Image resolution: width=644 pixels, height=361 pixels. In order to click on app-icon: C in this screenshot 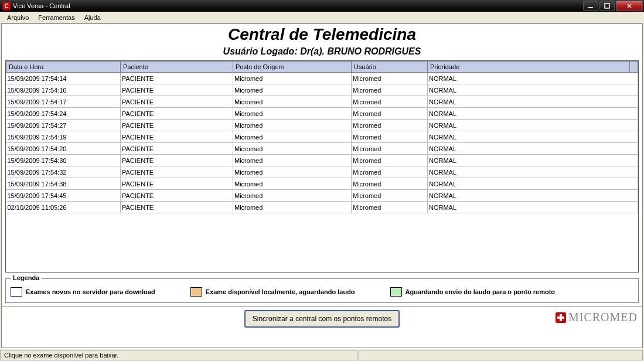, I will do `click(6, 6)`.